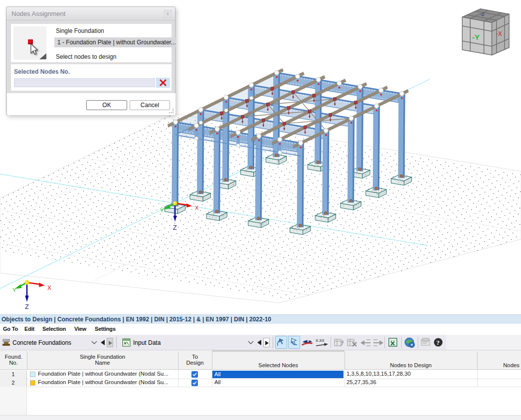 Image resolution: width=521 pixels, height=420 pixels. I want to click on svg-text: -Z, so click(483, 14).